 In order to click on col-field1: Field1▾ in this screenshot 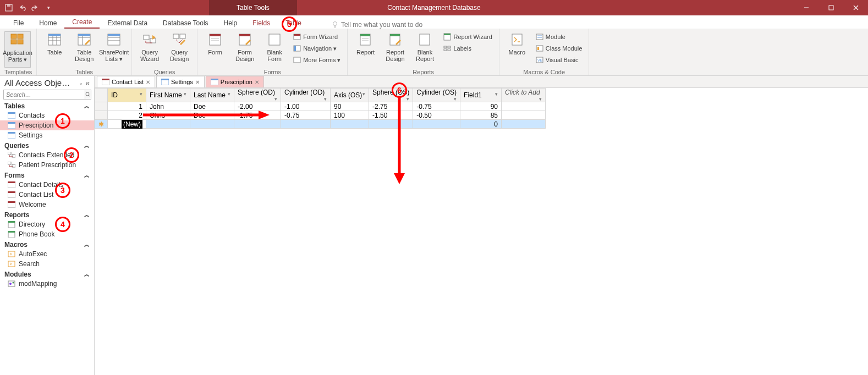, I will do `click(481, 96)`.